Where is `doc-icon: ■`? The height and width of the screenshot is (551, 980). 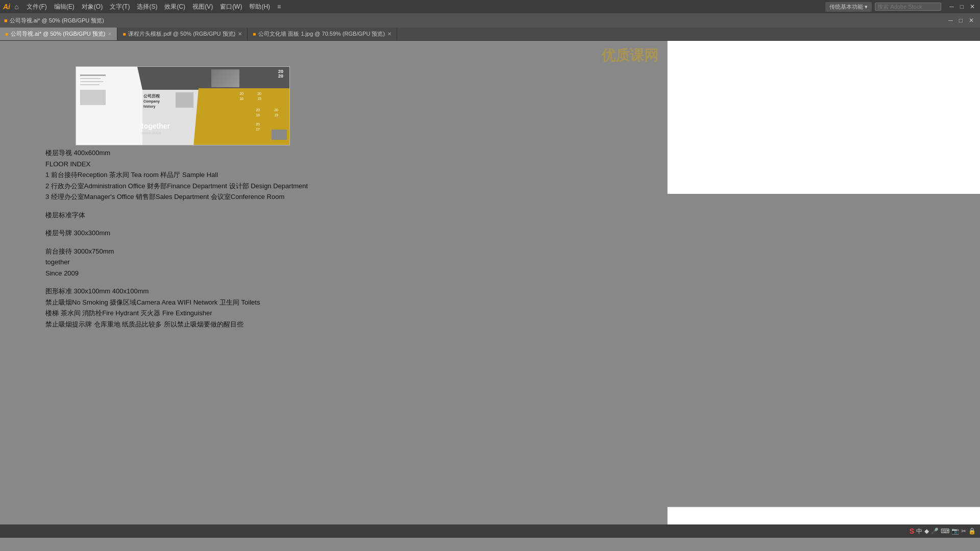
doc-icon: ■ is located at coordinates (6, 20).